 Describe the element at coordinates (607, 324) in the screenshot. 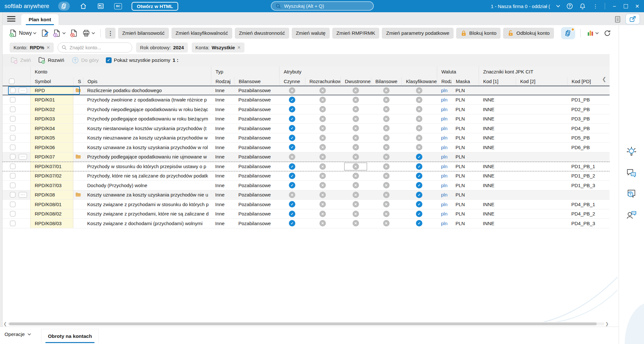

I see `scroll-right-icon: ❯` at that location.